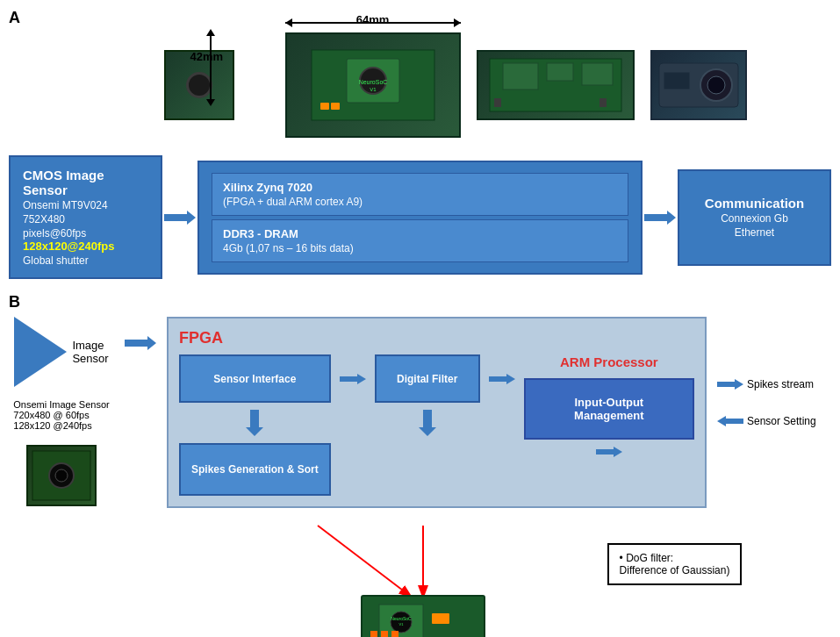  Describe the element at coordinates (502, 370) in the screenshot. I see `arrow-df-to-io` at that location.